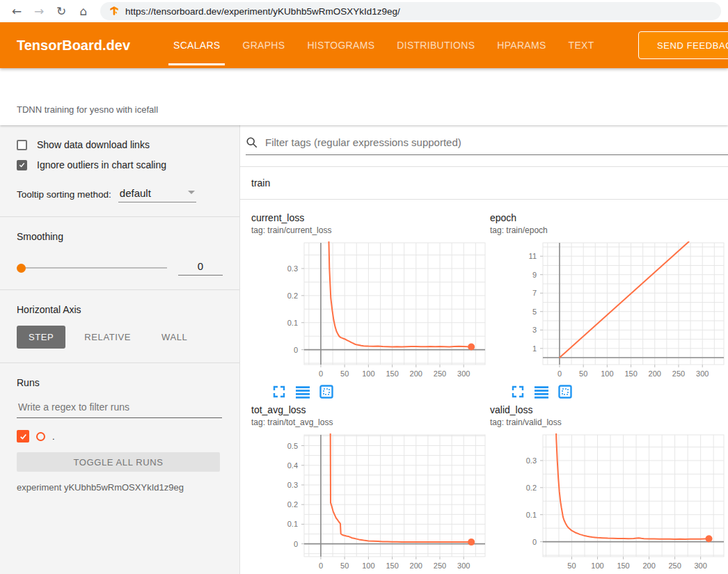 This screenshot has width=728, height=574. I want to click on show-download-links-checkbox, so click(22, 145).